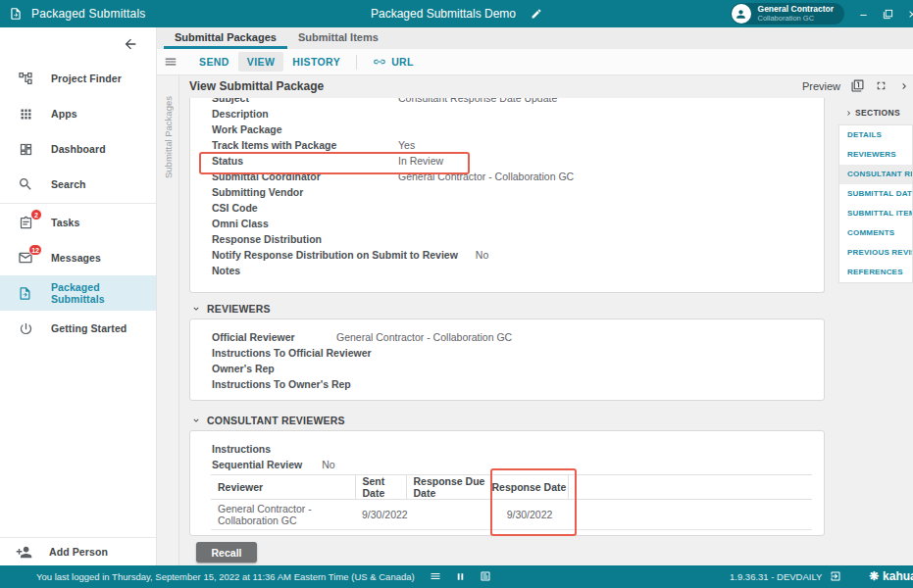 The image size is (913, 588). I want to click on last-login-text: You last logged in Thursday, September 1…, so click(226, 576).